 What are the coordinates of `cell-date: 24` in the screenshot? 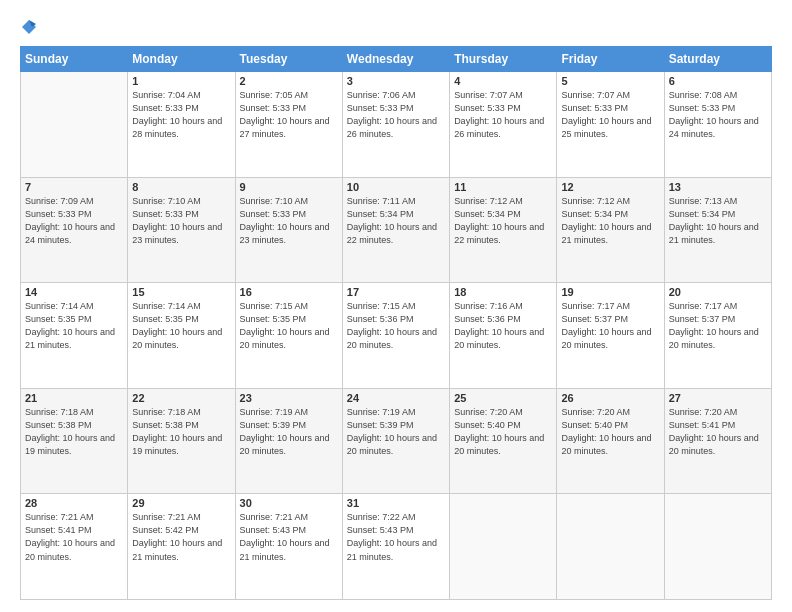 It's located at (396, 398).